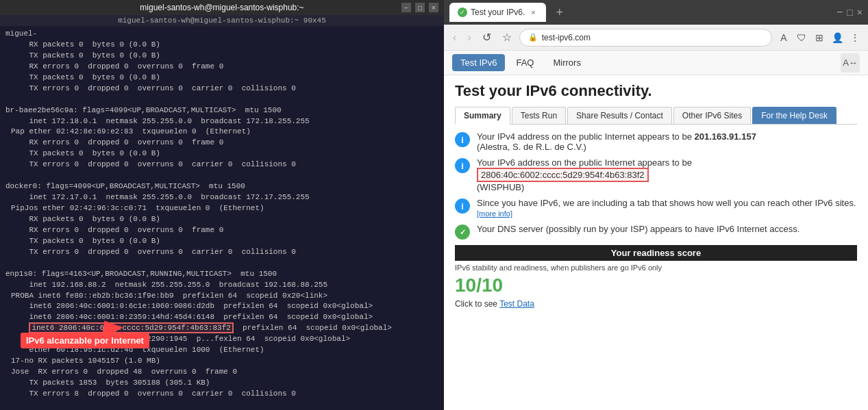 Image resolution: width=868 pixels, height=410 pixels. I want to click on test-data-link: Test Data, so click(517, 304).